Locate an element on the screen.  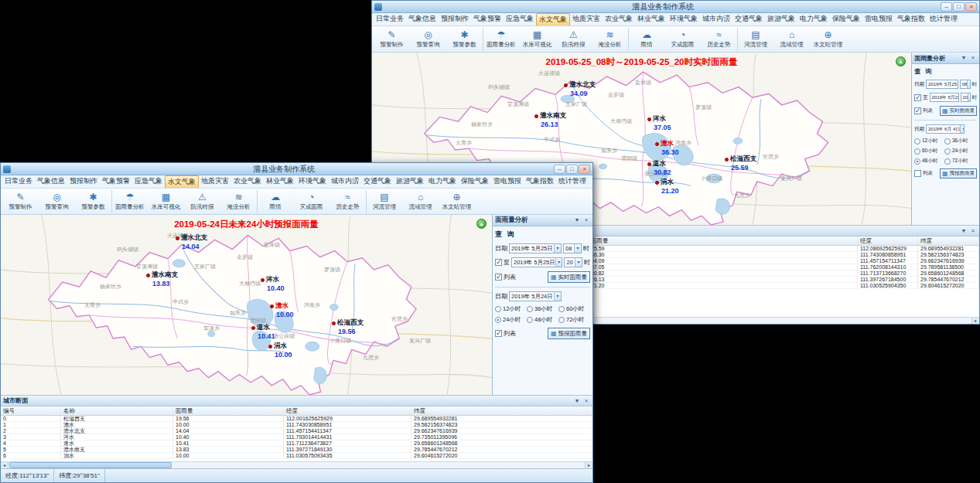
toolbar-button: ☁ 雨情 is located at coordinates (647, 39).